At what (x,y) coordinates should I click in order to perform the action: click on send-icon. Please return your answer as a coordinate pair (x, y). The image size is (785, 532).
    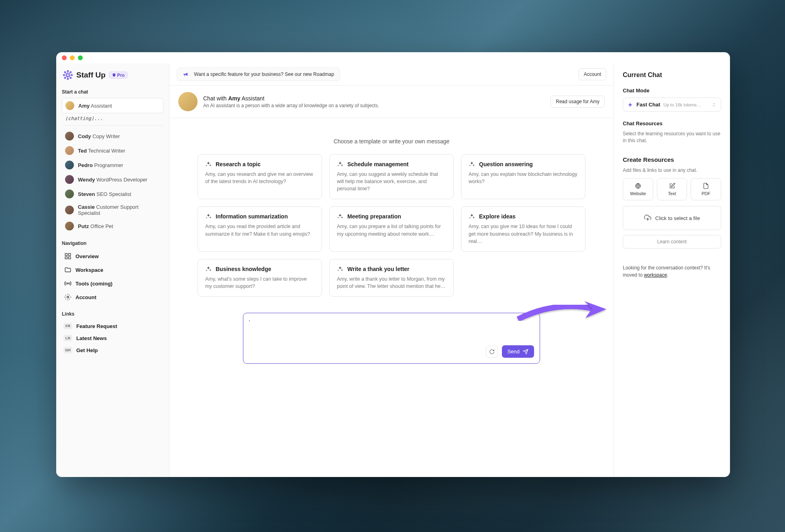
    Looking at the image, I should click on (526, 352).